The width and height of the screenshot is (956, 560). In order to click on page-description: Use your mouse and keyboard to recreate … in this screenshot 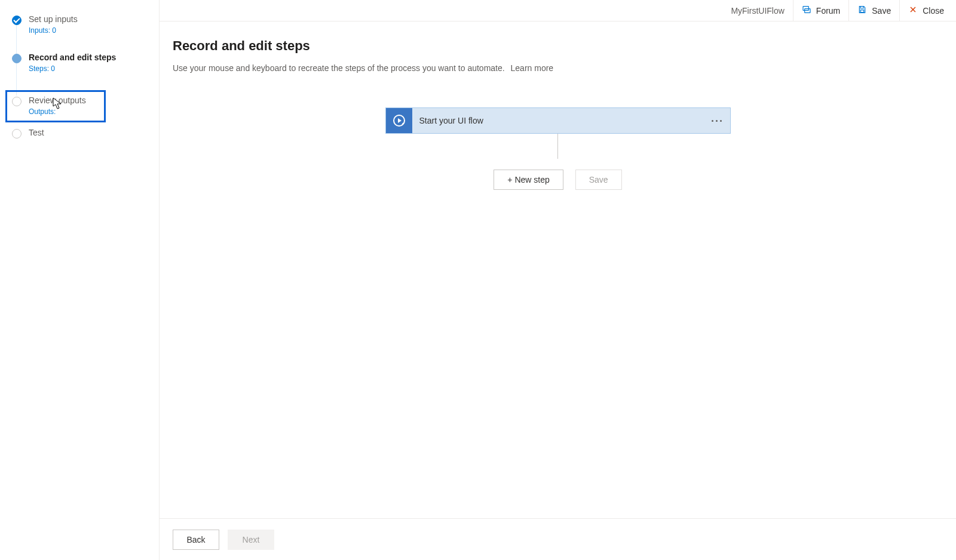, I will do `click(564, 68)`.